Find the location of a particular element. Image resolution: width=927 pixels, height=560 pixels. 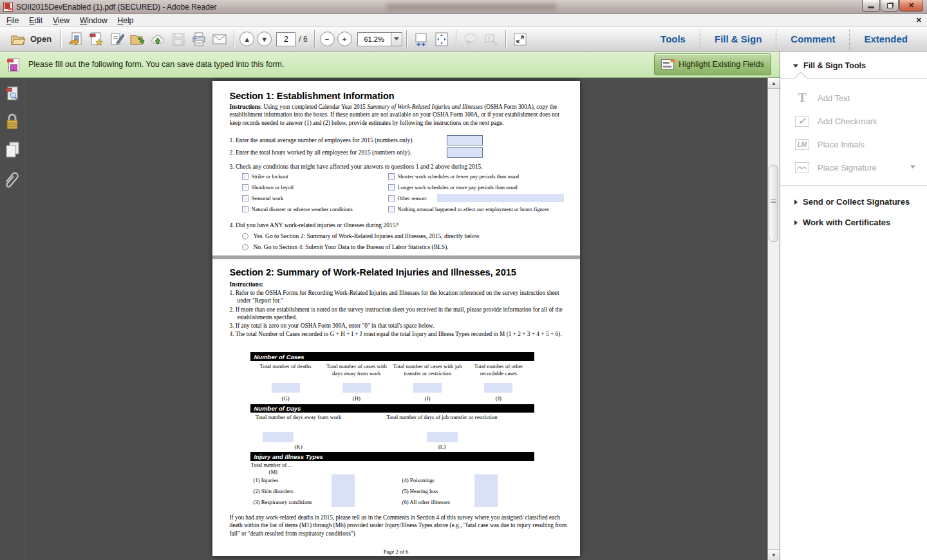

page-number-input is located at coordinates (286, 39).